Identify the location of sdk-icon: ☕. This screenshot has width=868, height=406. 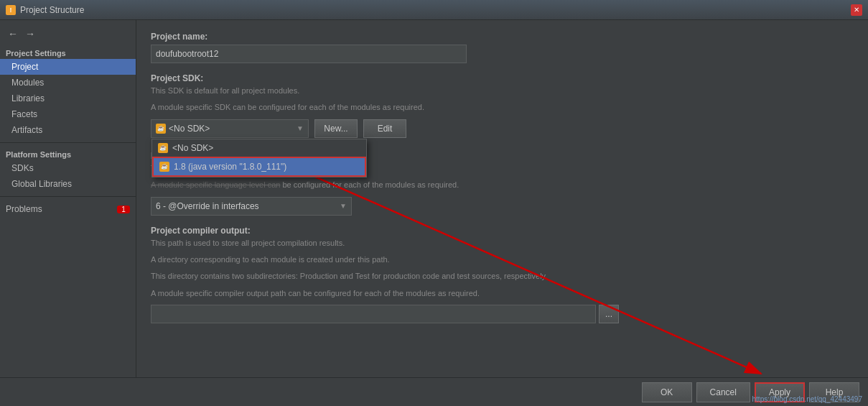
(161, 129).